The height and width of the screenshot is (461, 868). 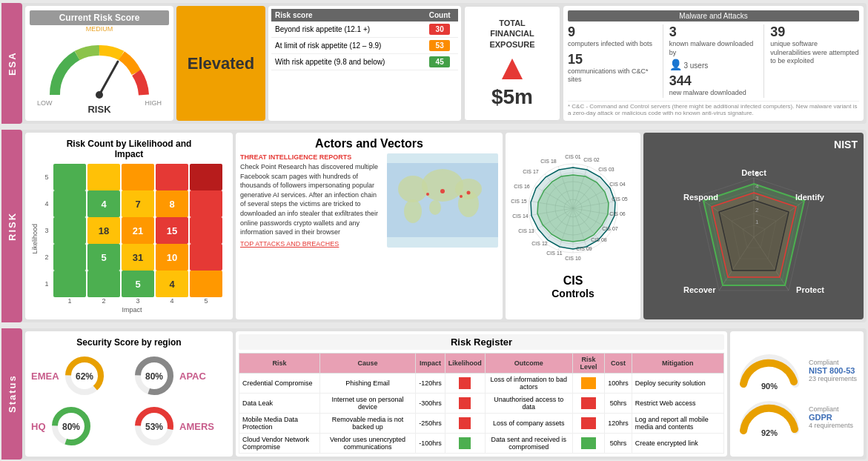 What do you see at coordinates (104, 257) in the screenshot?
I see `cell-2-2: 5` at bounding box center [104, 257].